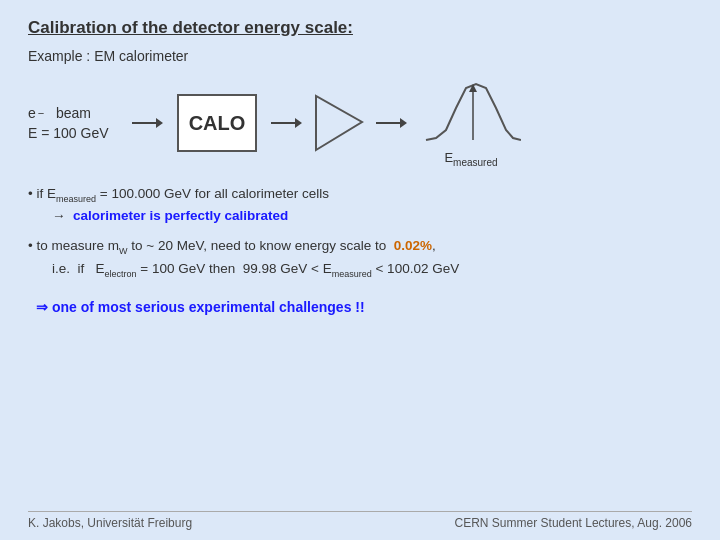  Describe the element at coordinates (388, 123) in the screenshot. I see `arrow-line3` at that location.